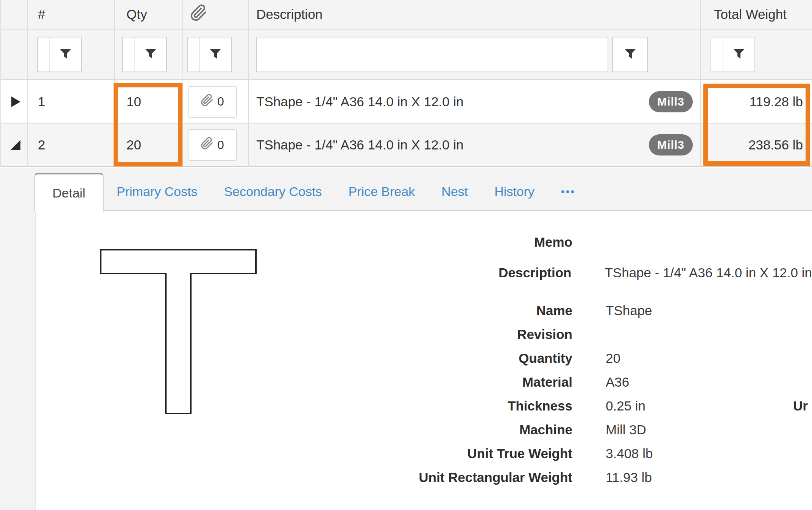  I want to click on row1-description-cell: TShape - 1/4" A36 14.0 in X 12.0 in Mill…, so click(475, 102).